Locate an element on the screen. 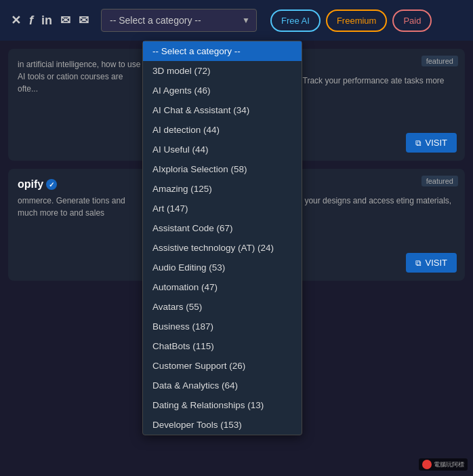 Image resolution: width=473 pixels, height=476 pixels. email-icon: ✉ is located at coordinates (84, 20).